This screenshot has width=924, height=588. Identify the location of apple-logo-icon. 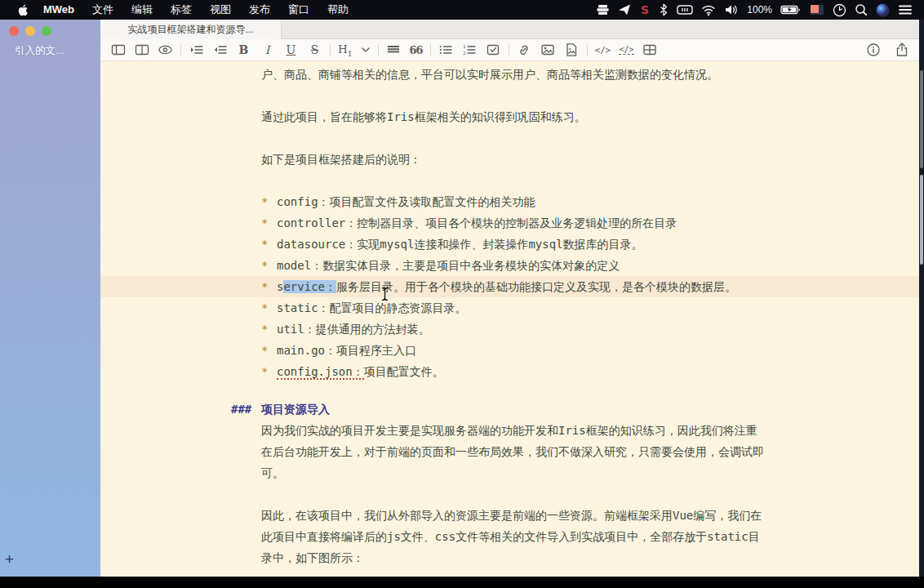
(22, 10).